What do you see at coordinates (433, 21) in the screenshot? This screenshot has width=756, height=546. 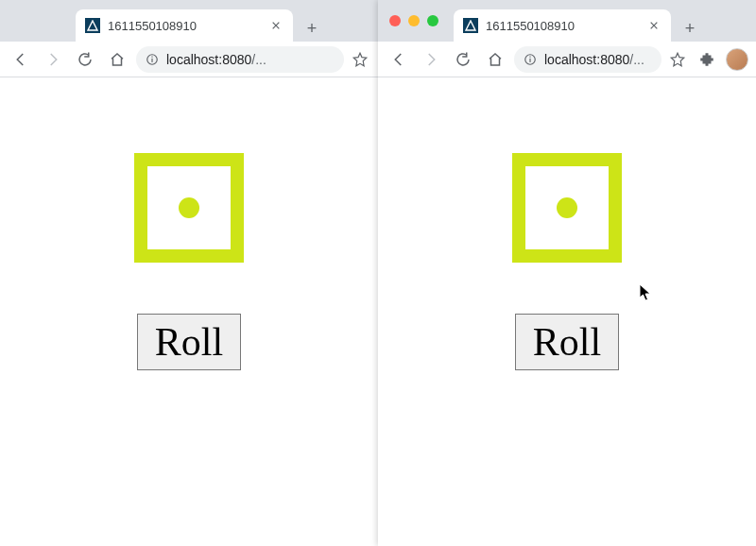 I see `window-zoom-icon` at bounding box center [433, 21].